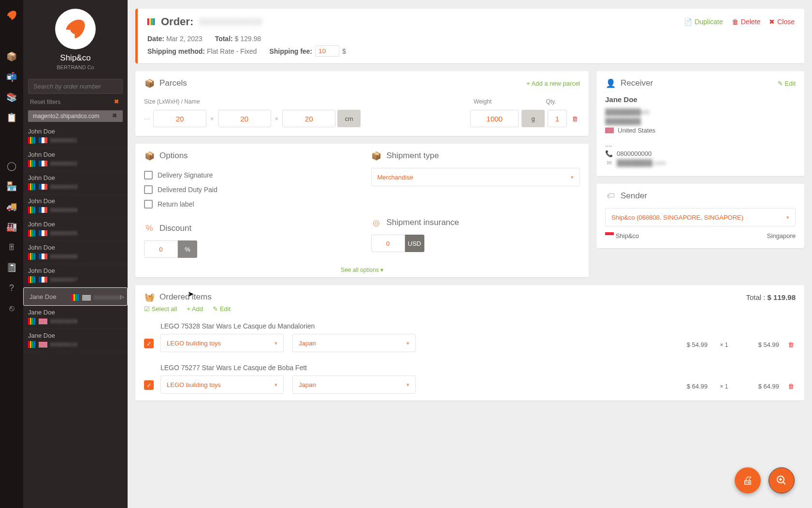 Image resolution: width=812 pixels, height=508 pixels. Describe the element at coordinates (195, 309) in the screenshot. I see `add-item-button: + Add` at that location.